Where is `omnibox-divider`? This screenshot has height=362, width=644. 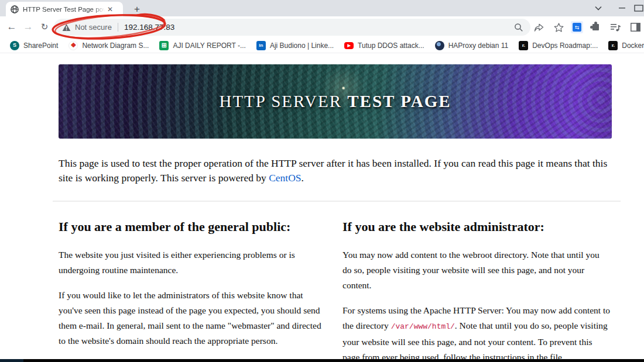
omnibox-divider is located at coordinates (118, 27).